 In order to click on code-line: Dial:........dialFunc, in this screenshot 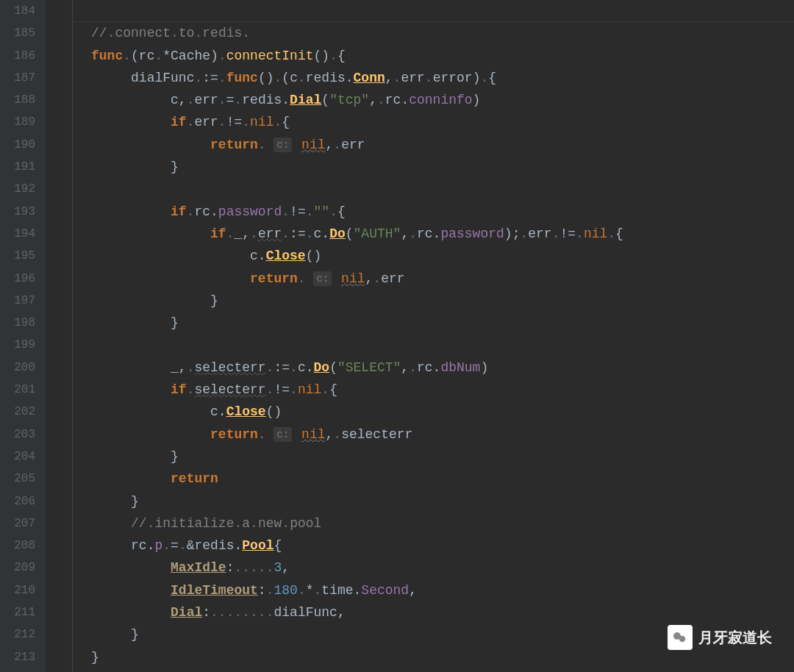, I will do `click(423, 612)`.